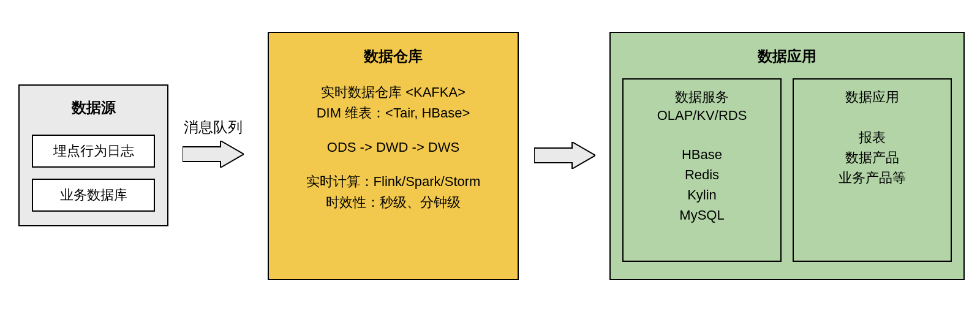  I want to click on data-service-item: Kylin, so click(702, 195).